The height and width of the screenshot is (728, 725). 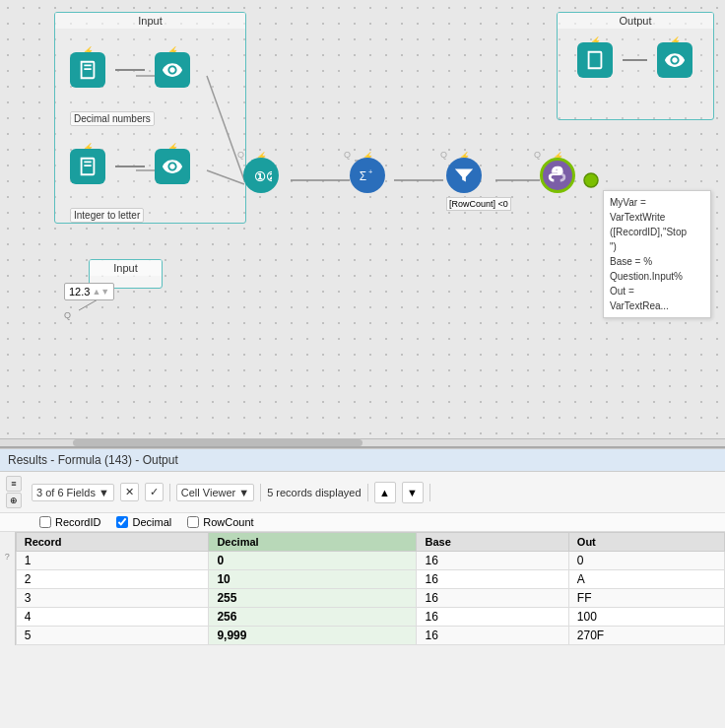 I want to click on tooltip-line5: Base = %, so click(x=657, y=262).